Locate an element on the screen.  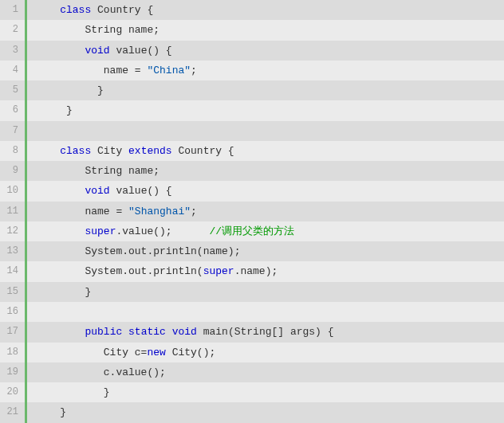
code-content: name = "Shanghai"; is located at coordinates (112, 212).